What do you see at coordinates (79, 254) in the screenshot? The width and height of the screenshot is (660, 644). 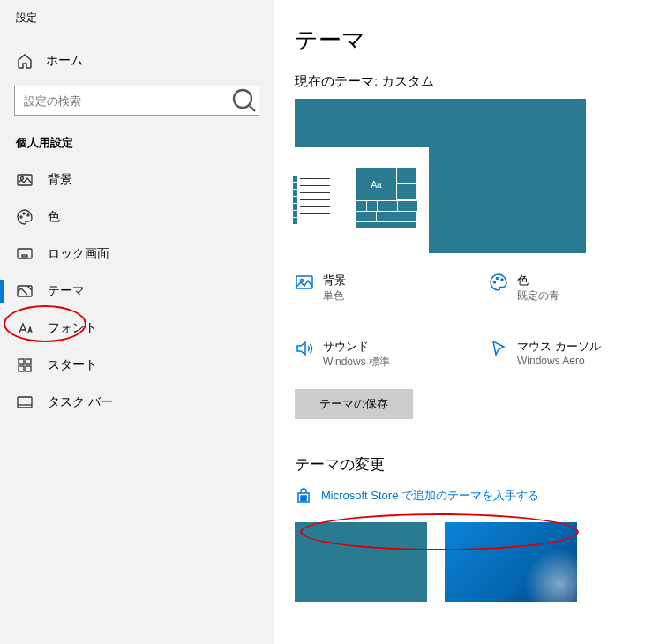 I see `sidebar-item-label: ロック画面` at bounding box center [79, 254].